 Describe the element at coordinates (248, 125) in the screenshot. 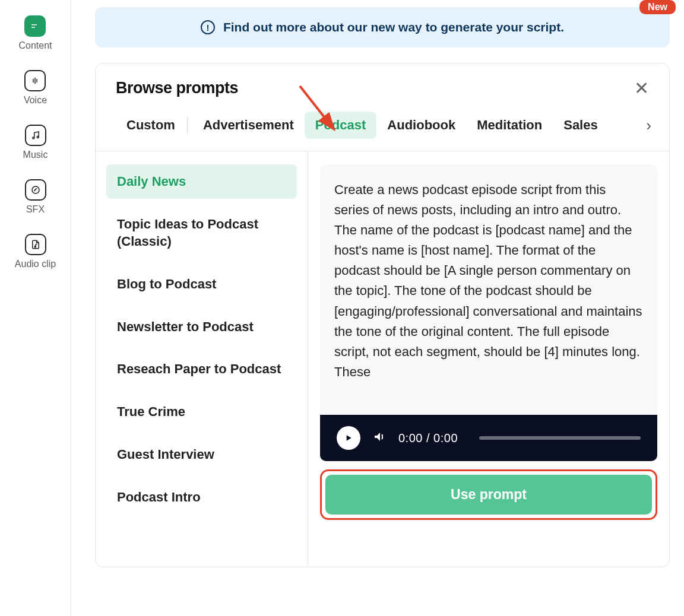

I see `tab-advertisement: Advertisement` at that location.